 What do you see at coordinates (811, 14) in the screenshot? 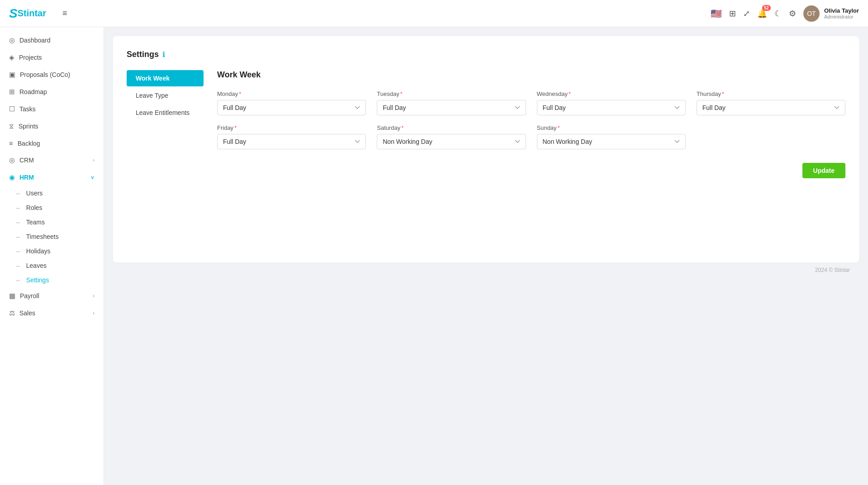
I see `avatar: OT` at bounding box center [811, 14].